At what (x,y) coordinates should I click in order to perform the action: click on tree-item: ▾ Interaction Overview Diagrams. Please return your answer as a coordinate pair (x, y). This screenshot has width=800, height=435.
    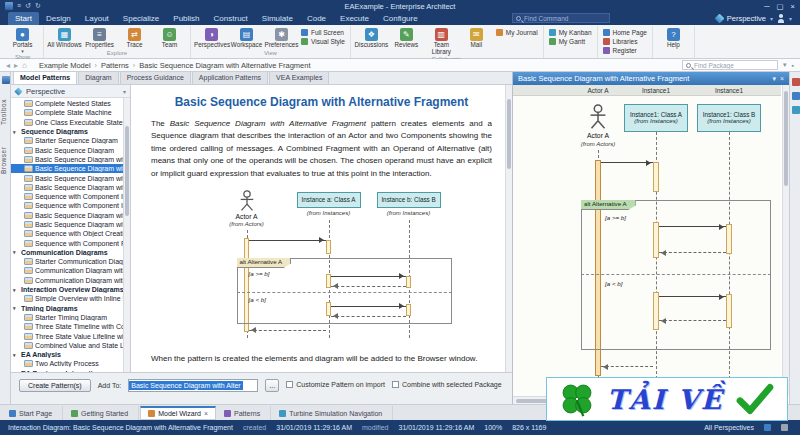
    Looking at the image, I should click on (67, 290).